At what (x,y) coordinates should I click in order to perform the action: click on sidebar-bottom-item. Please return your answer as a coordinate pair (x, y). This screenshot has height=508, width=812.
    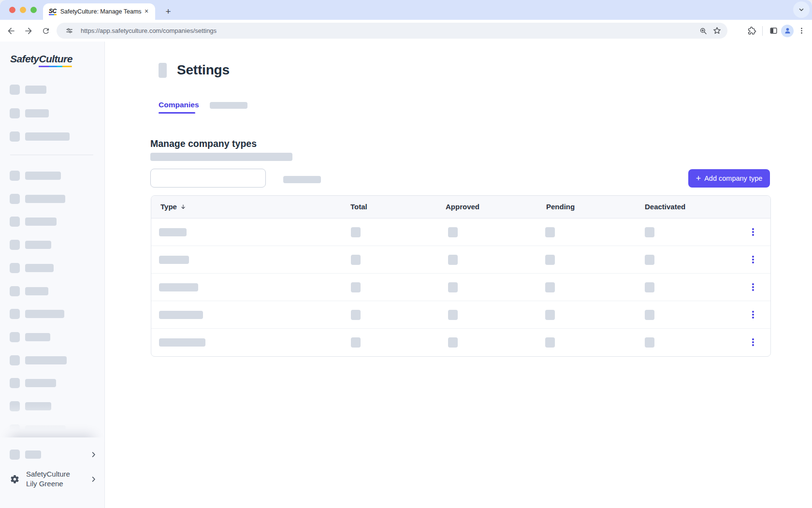
    Looking at the image, I should click on (53, 454).